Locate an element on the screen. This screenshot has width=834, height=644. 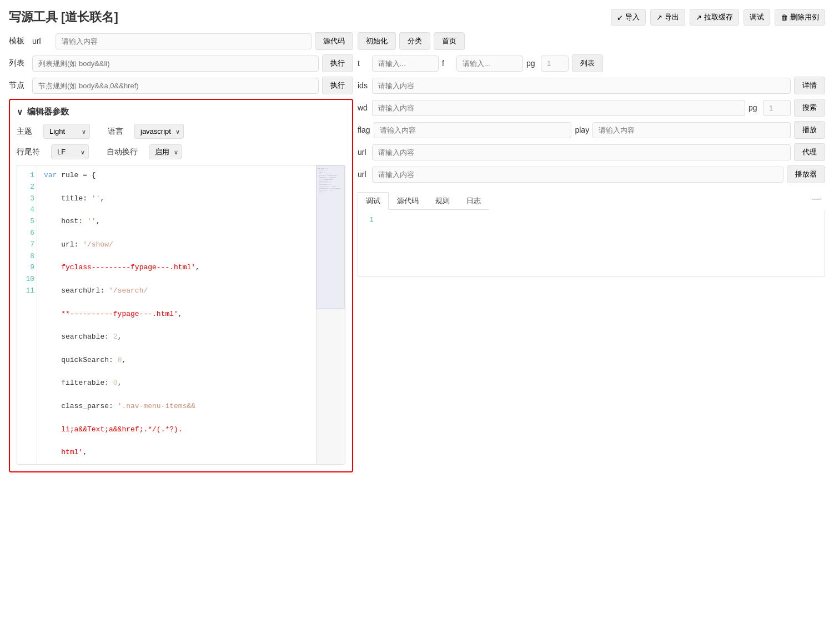
tab-source: 源代码 is located at coordinates (408, 201).